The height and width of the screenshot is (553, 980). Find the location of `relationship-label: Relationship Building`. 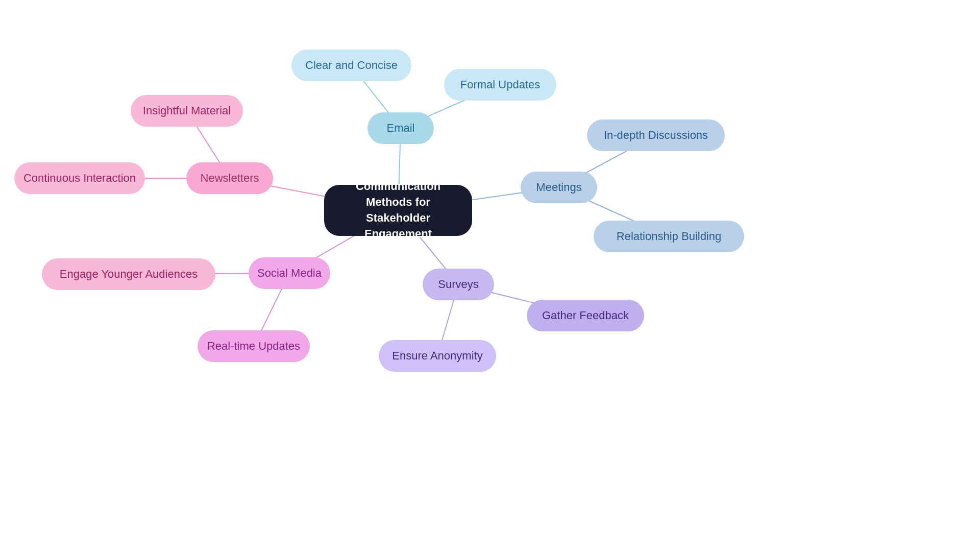

relationship-label: Relationship Building is located at coordinates (669, 236).